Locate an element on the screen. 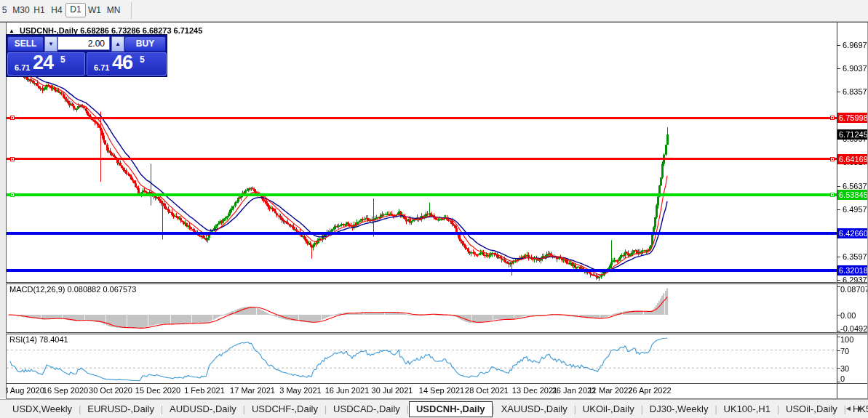 This screenshot has width=868, height=418. tab-scroll-left-icon: ◄ is located at coordinates (848, 409).